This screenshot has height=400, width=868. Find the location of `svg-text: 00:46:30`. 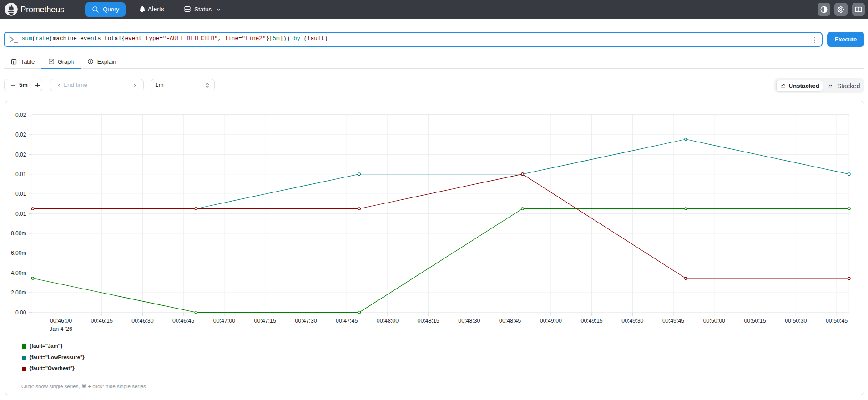

svg-text: 00:46:30 is located at coordinates (142, 321).